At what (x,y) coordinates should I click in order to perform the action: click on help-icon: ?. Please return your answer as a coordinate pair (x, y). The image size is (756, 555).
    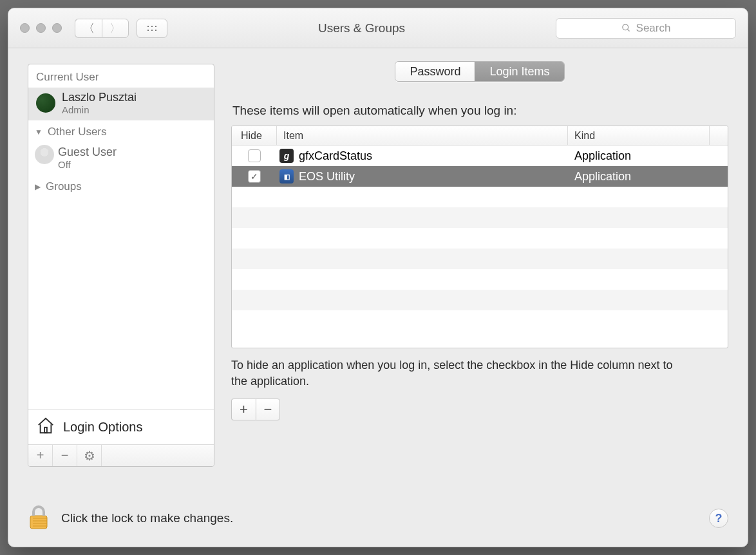
    Looking at the image, I should click on (719, 519).